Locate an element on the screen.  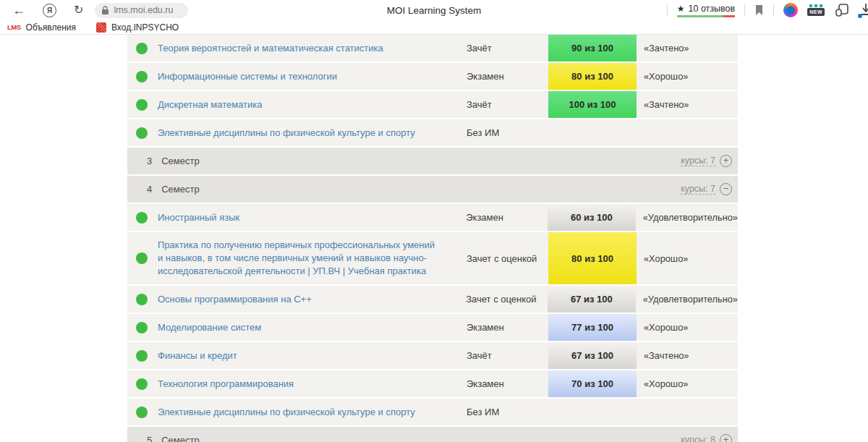
expand-toggle-icon: − is located at coordinates (726, 190).